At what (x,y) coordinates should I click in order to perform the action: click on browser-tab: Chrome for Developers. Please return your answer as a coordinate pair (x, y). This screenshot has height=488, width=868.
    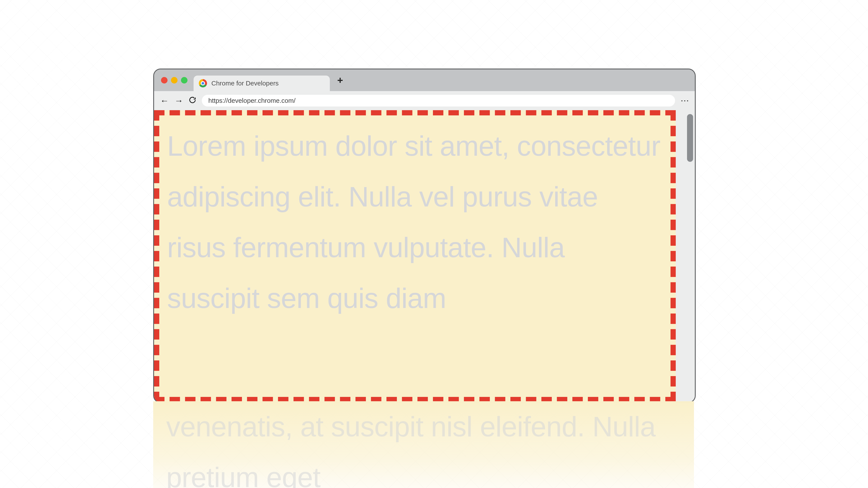
    Looking at the image, I should click on (261, 83).